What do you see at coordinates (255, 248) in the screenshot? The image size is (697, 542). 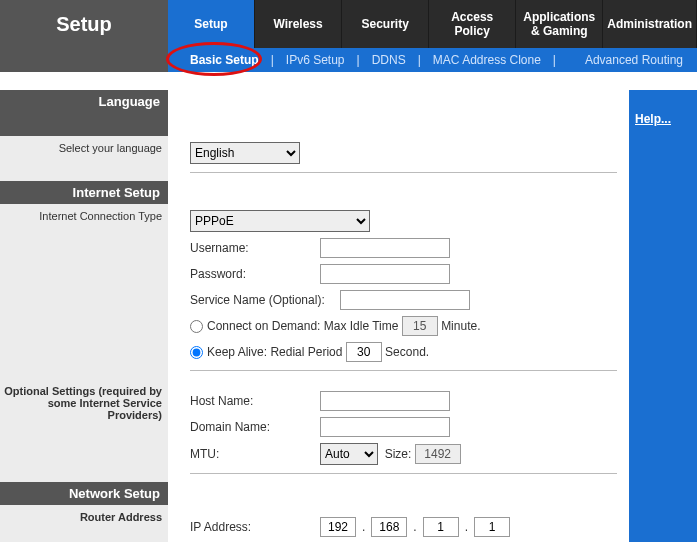 I see `label-username: Username:` at bounding box center [255, 248].